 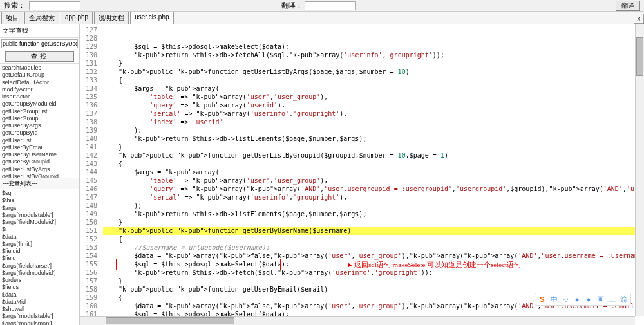 I want to click on var-item: $field, so click(x=40, y=259).